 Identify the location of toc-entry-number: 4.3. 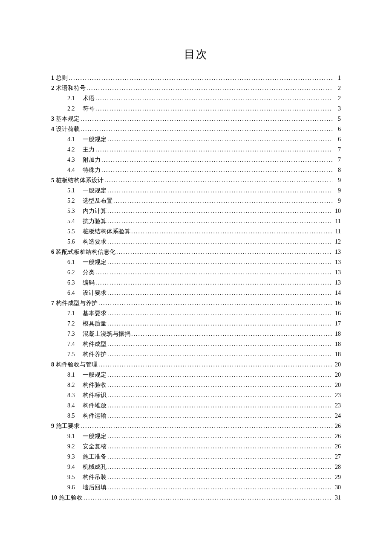
(75, 160).